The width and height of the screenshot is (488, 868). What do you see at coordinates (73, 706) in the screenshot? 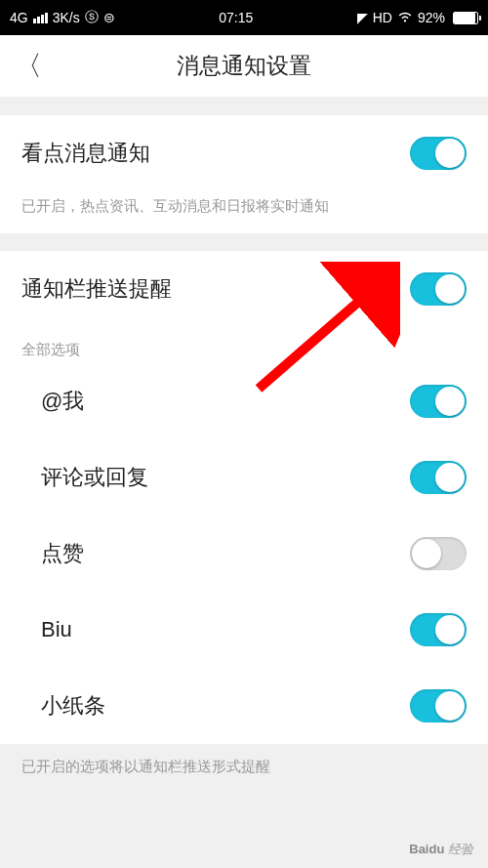
I see `option-label: 小纸条` at bounding box center [73, 706].